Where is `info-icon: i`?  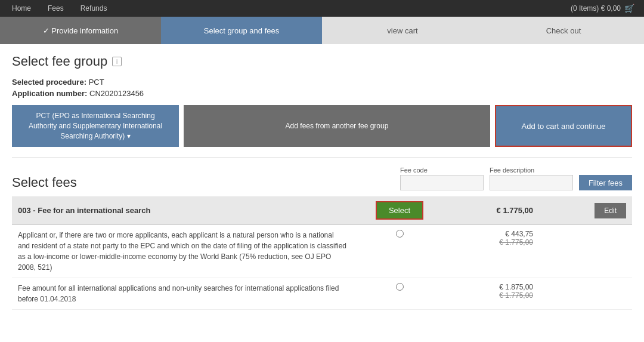 info-icon: i is located at coordinates (117, 61).